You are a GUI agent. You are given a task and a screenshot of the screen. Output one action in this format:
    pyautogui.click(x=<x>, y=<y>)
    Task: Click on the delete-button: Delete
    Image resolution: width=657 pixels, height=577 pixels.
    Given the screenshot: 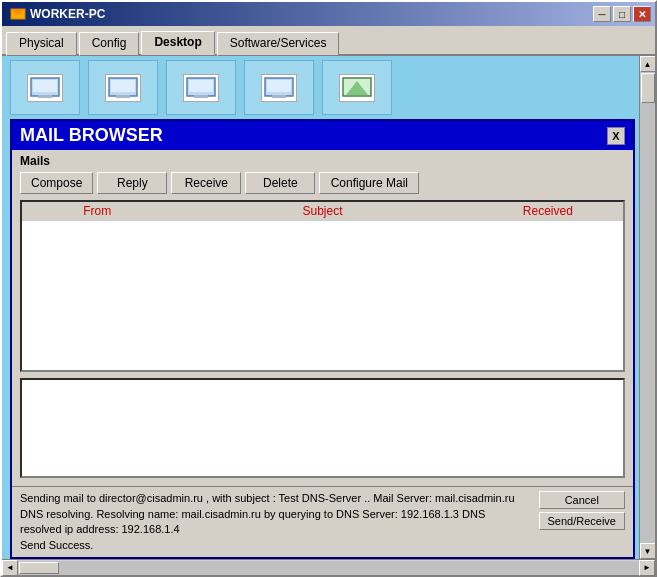 What is the action you would take?
    pyautogui.click(x=280, y=183)
    